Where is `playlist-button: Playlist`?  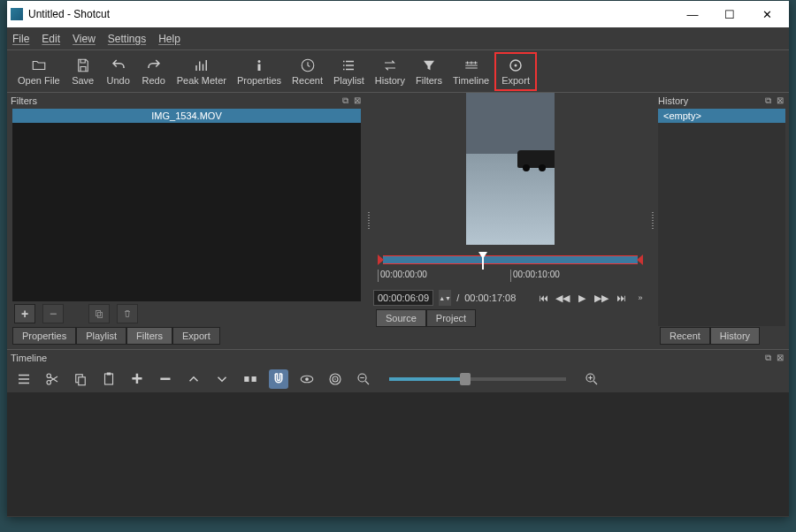
playlist-button: Playlist is located at coordinates (348, 72).